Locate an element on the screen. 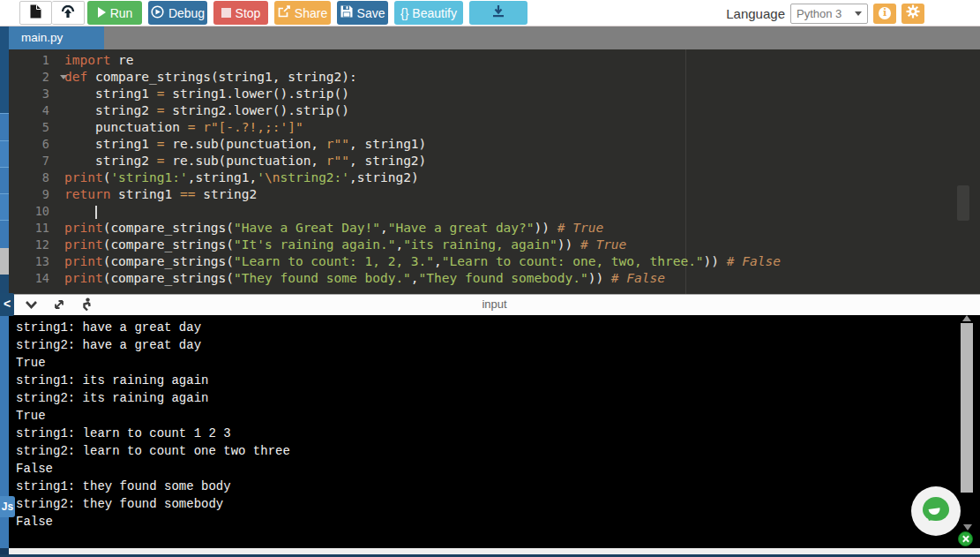 The width and height of the screenshot is (980, 557). info-icon: i is located at coordinates (885, 13).